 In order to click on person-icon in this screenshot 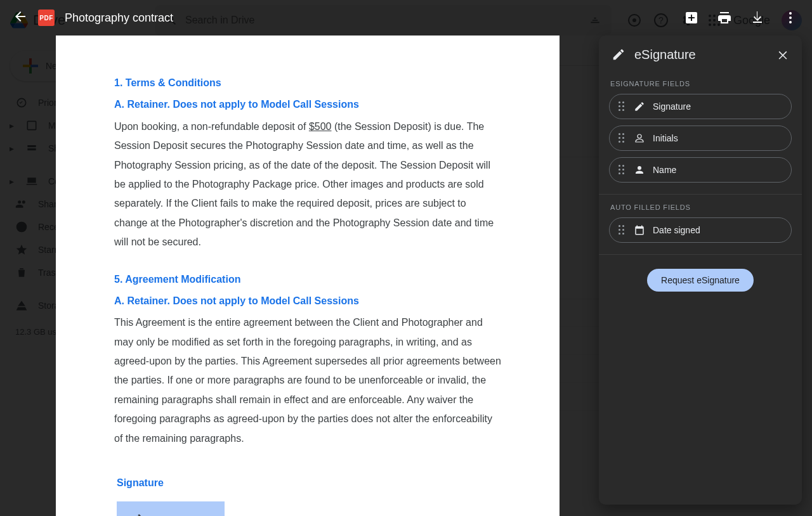, I will do `click(639, 170)`.